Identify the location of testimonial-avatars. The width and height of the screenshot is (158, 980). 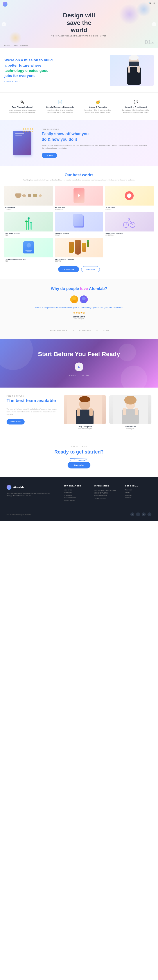
(79, 299).